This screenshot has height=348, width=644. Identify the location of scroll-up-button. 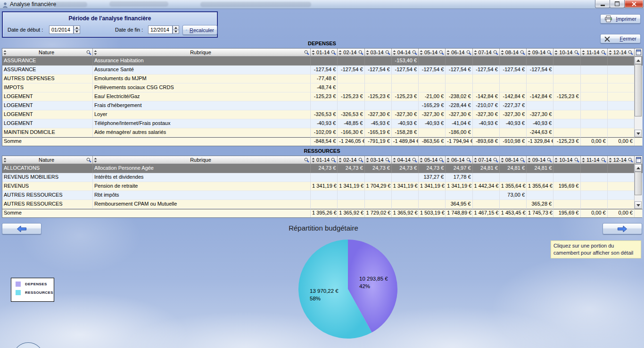
(638, 60).